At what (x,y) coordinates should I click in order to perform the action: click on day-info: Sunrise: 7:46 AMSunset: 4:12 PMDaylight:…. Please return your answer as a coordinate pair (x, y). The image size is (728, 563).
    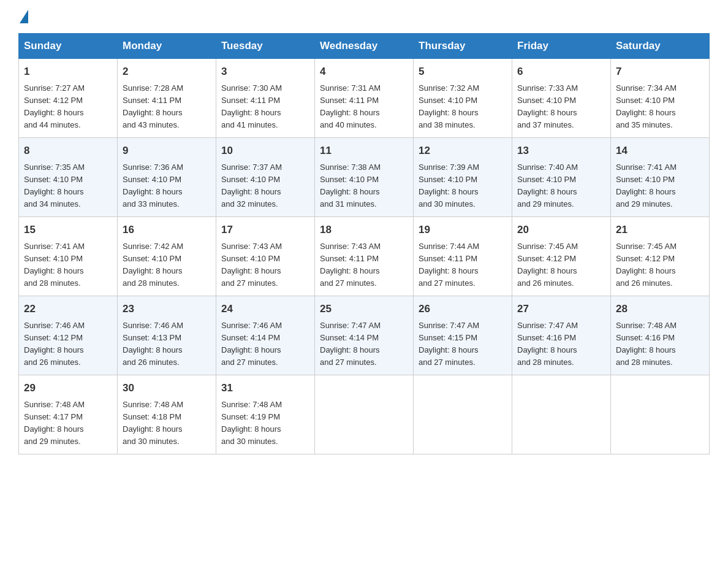
    Looking at the image, I should click on (68, 345).